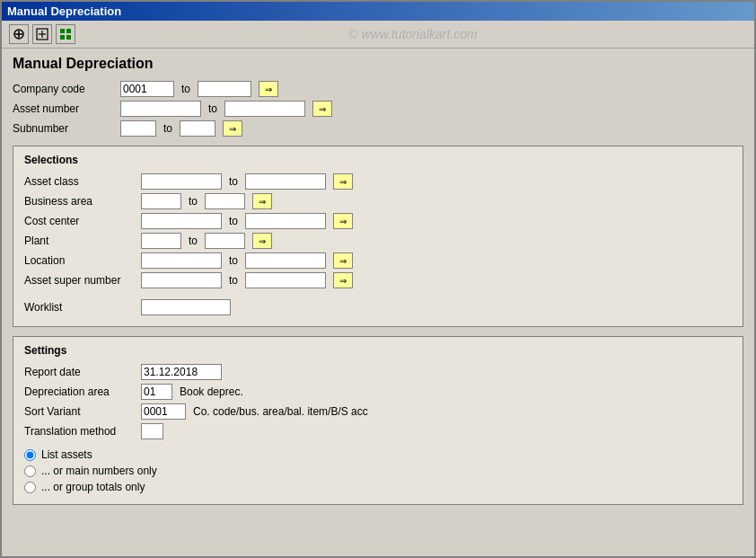 This screenshot has width=756, height=558. I want to click on sort-variant-label: Sort Variant, so click(83, 412).